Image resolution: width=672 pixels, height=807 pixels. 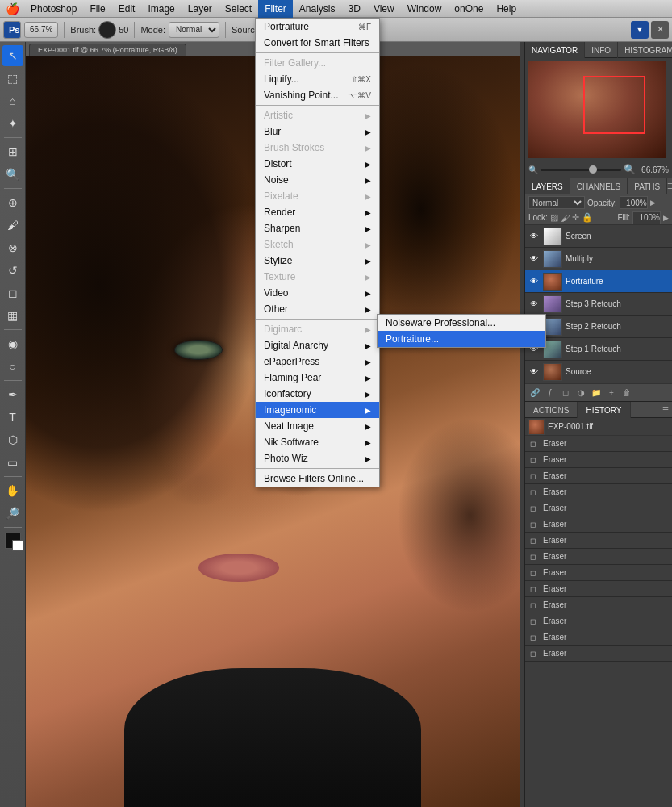 What do you see at coordinates (318, 9) in the screenshot?
I see `menu-analysis: Analysis` at bounding box center [318, 9].